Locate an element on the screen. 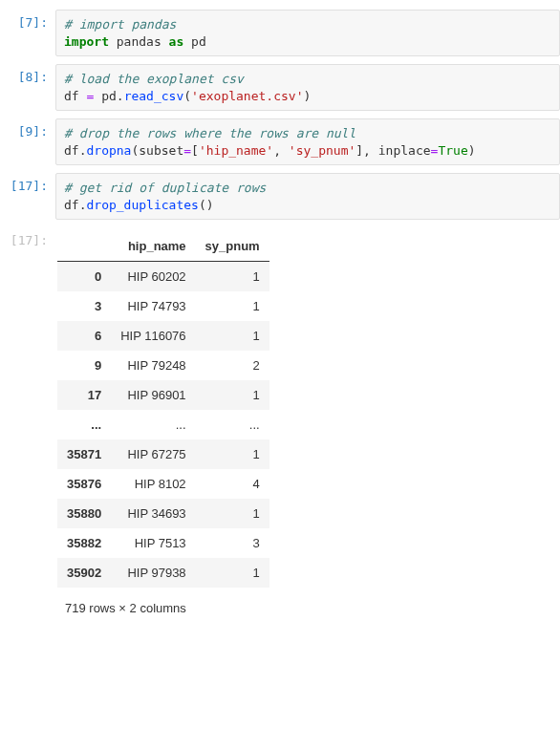 This screenshot has height=749, width=560. cell-hip-name: HIP 74793 is located at coordinates (153, 306).